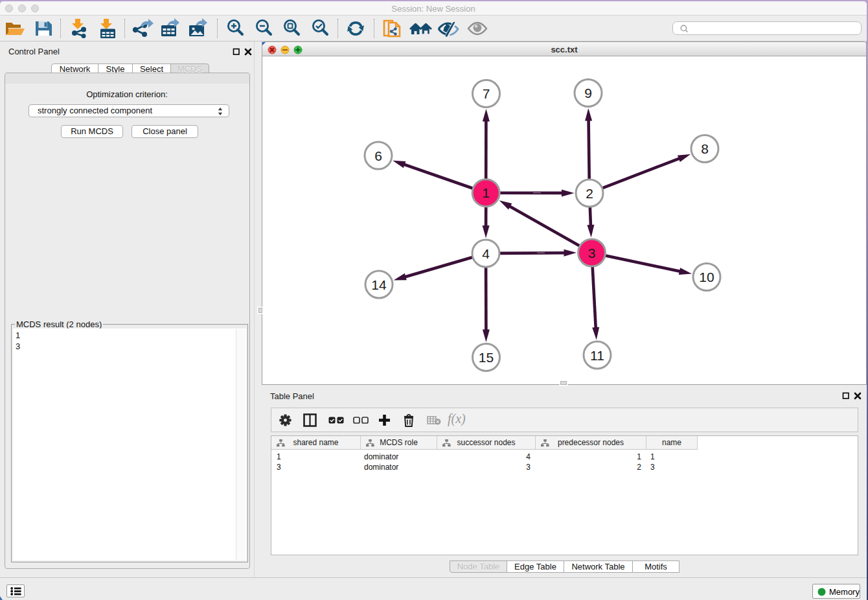 This screenshot has height=600, width=868. I want to click on svg-text: 6, so click(378, 156).